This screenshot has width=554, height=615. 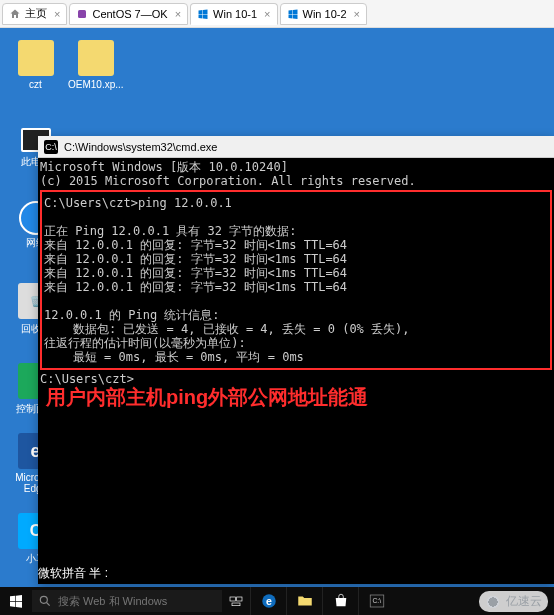 What do you see at coordinates (170, 231) in the screenshot?
I see `cmd-line: 正在 Ping 12.0.0.1 具有 32 字节的数据:` at bounding box center [170, 231].